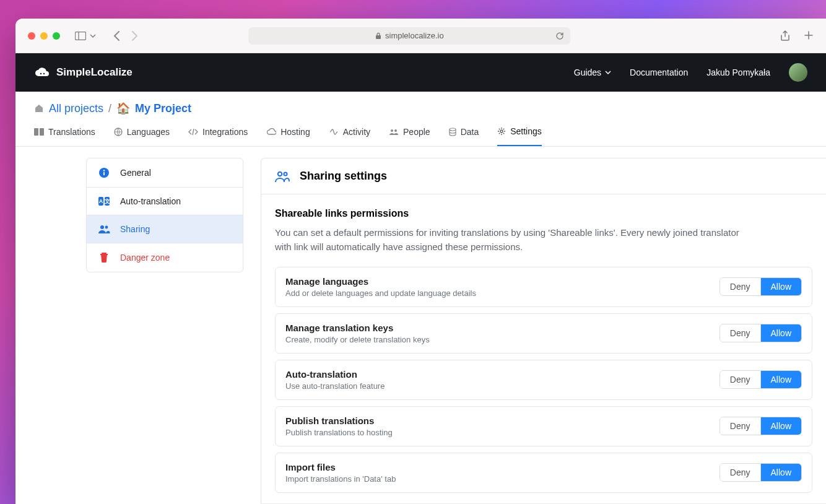 This screenshot has height=504, width=826. I want to click on sidenav-general: General, so click(165, 173).